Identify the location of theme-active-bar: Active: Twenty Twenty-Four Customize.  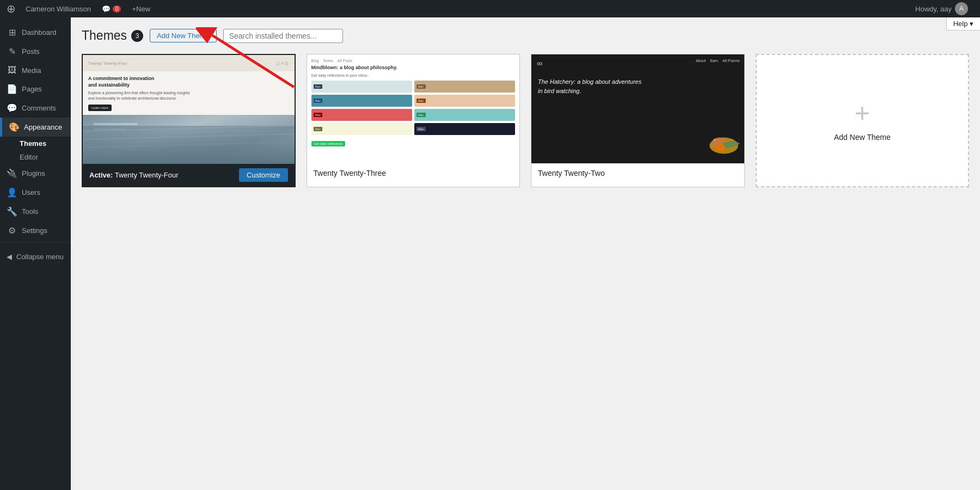
(188, 175).